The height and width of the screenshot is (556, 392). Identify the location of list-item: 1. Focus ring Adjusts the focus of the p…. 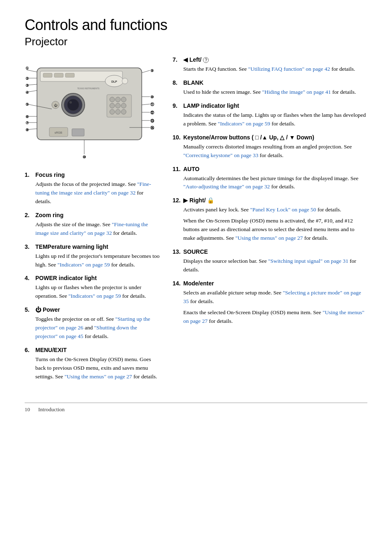
(92, 188).